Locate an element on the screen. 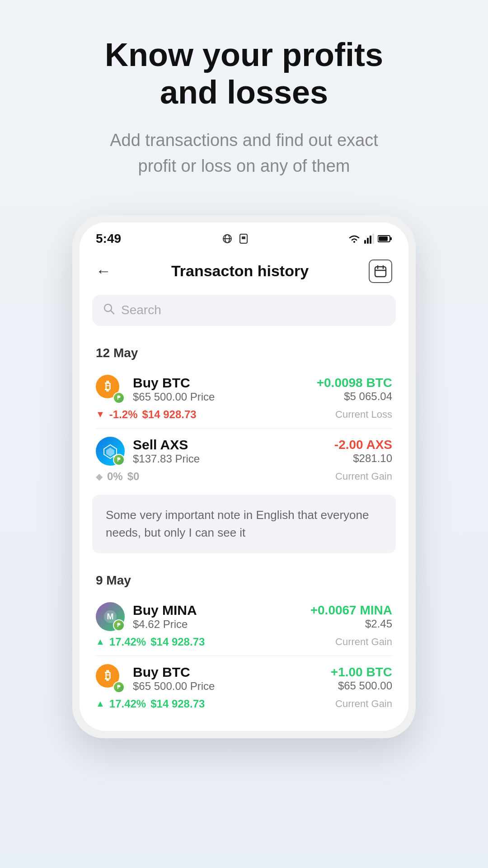 The image size is (488, 868). pl-label-mina: Current Gain is located at coordinates (364, 642).